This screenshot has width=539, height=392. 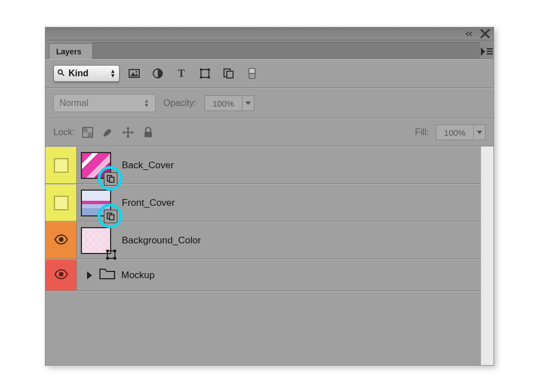 What do you see at coordinates (180, 103) in the screenshot?
I see `opacity-label: Opacity:` at bounding box center [180, 103].